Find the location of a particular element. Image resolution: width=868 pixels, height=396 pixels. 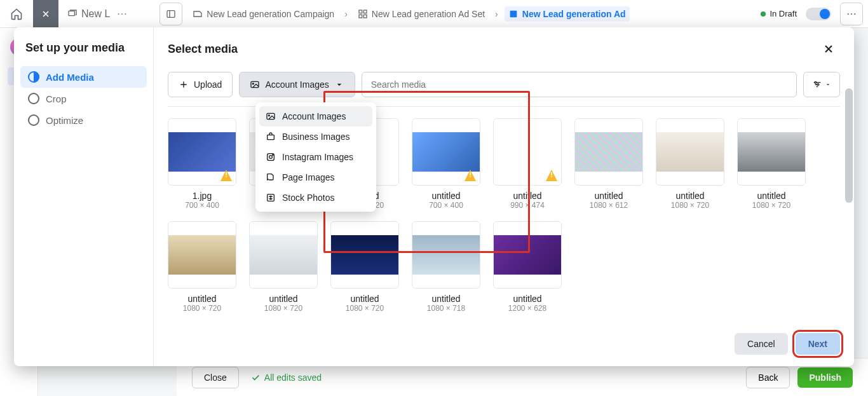

breadcrumb: New Lead generation Campaign › New Lead … is located at coordinates (409, 14).